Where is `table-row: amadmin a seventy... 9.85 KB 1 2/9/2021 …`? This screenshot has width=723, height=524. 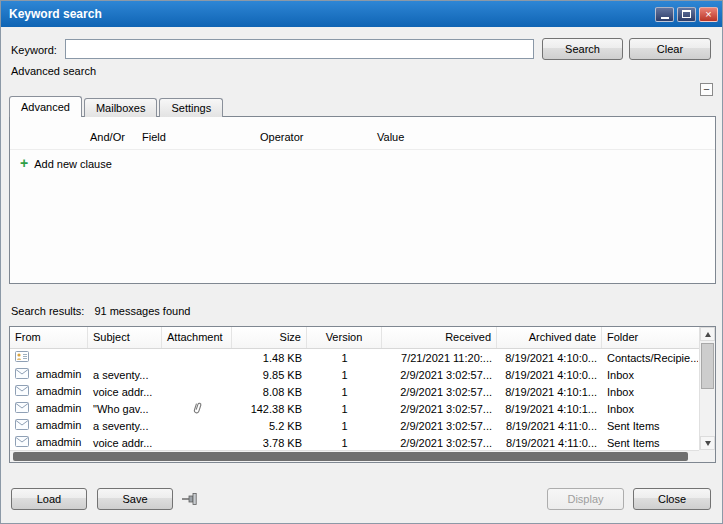 table-row: amadmin a seventy... 9.85 KB 1 2/9/2021 … is located at coordinates (354, 374).